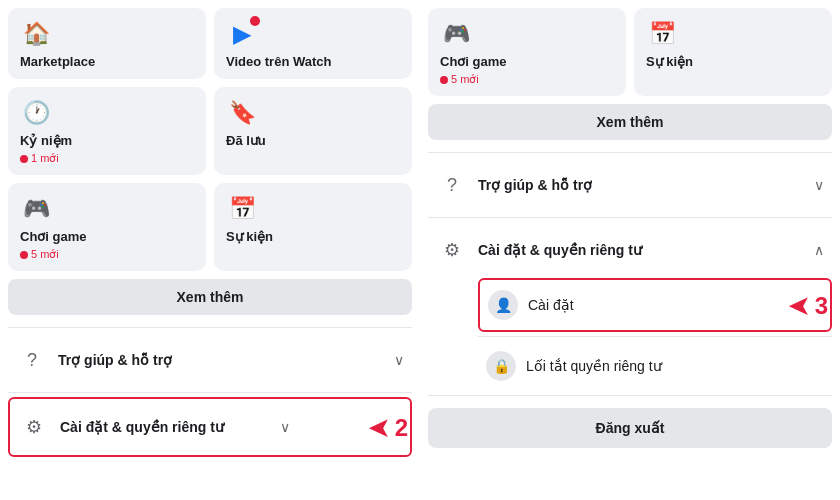  What do you see at coordinates (221, 360) in the screenshot?
I see `help-label: Trợ giúp & hỗ trợ` at bounding box center [221, 360].